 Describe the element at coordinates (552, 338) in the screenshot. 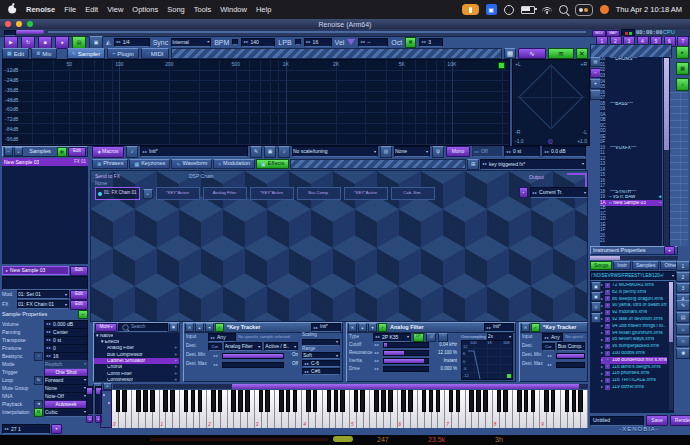

I see `input-sample-select: ◂▸Any` at that location.